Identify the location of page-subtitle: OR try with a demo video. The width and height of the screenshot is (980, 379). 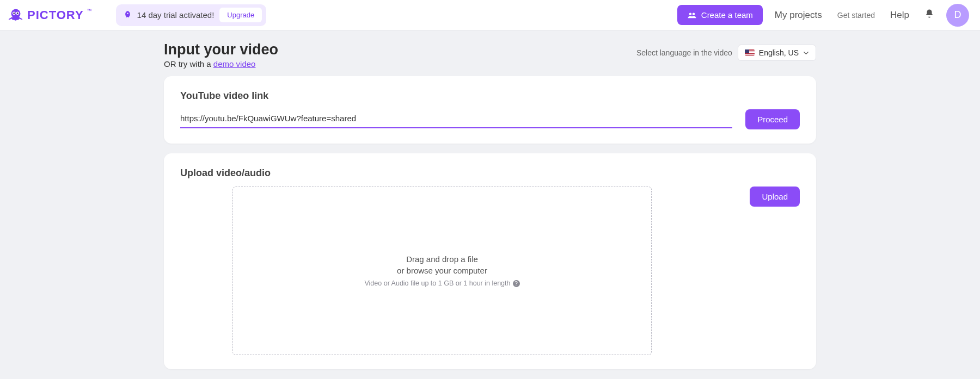
(221, 64).